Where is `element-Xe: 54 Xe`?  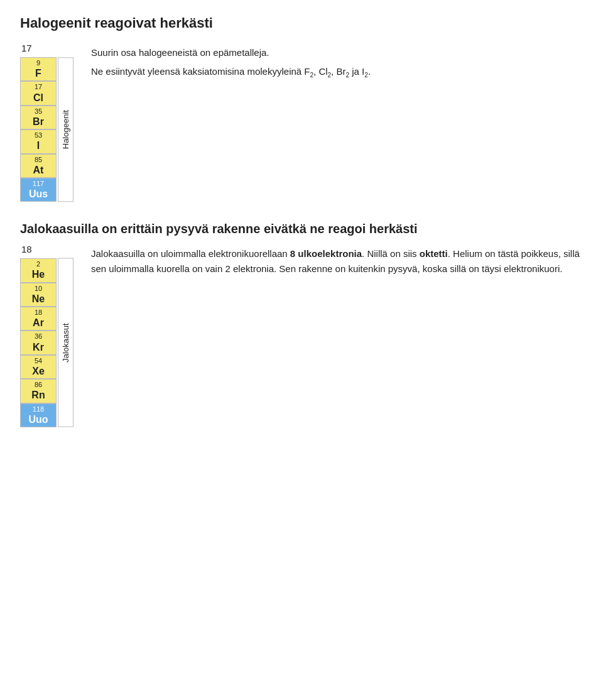 element-Xe: 54 Xe is located at coordinates (38, 367).